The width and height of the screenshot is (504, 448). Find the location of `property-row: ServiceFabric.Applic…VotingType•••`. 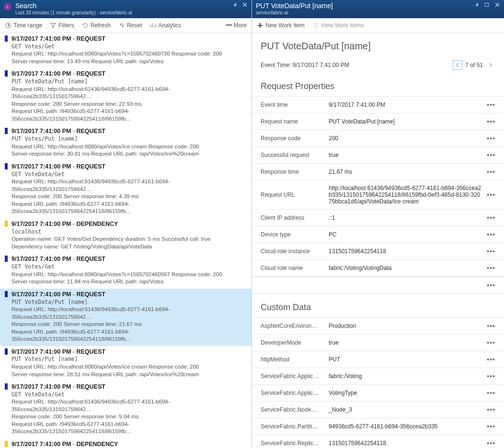

property-row: ServiceFabric.Applic…VotingType••• is located at coordinates (378, 392).